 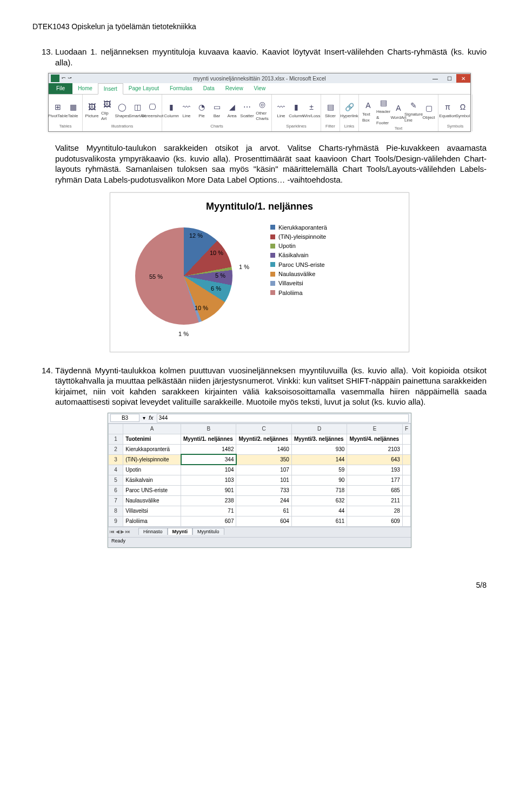 What do you see at coordinates (375, 429) in the screenshot?
I see `column-header: E` at bounding box center [375, 429].